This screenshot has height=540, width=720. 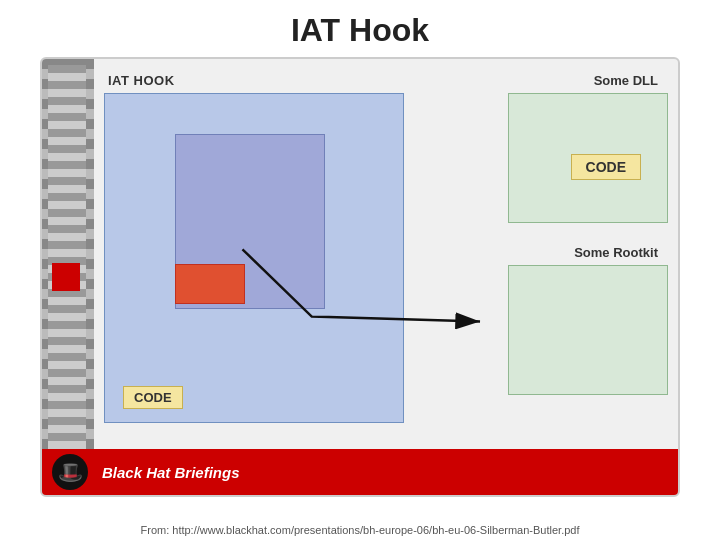 What do you see at coordinates (171, 472) in the screenshot?
I see `bottom-bar-text: Black Hat Briefings` at bounding box center [171, 472].